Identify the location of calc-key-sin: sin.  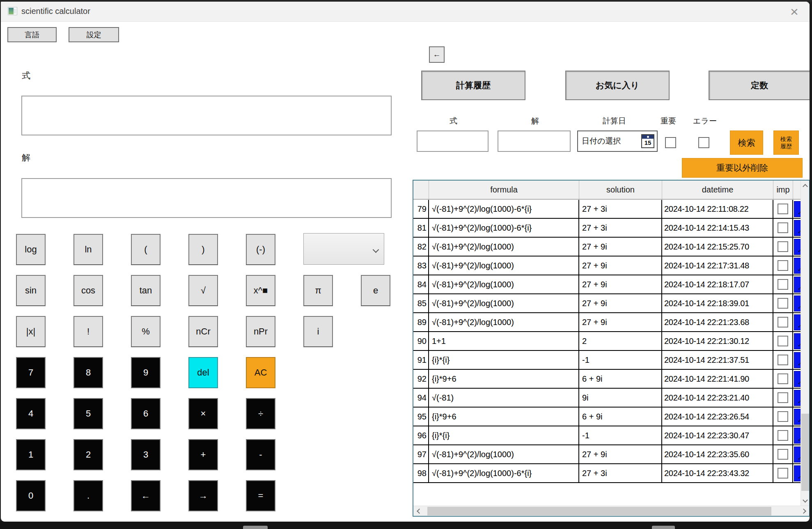
(31, 291).